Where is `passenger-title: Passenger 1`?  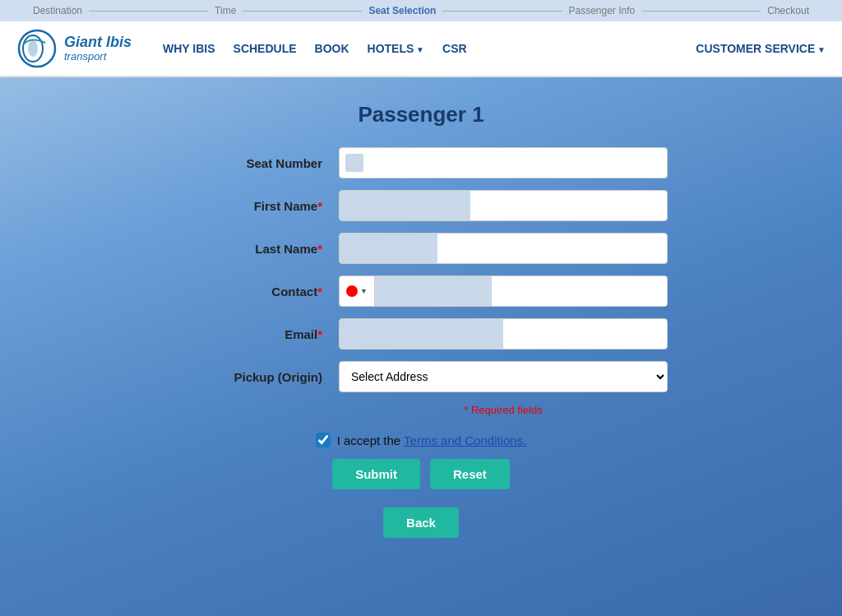
passenger-title: Passenger 1 is located at coordinates (421, 115).